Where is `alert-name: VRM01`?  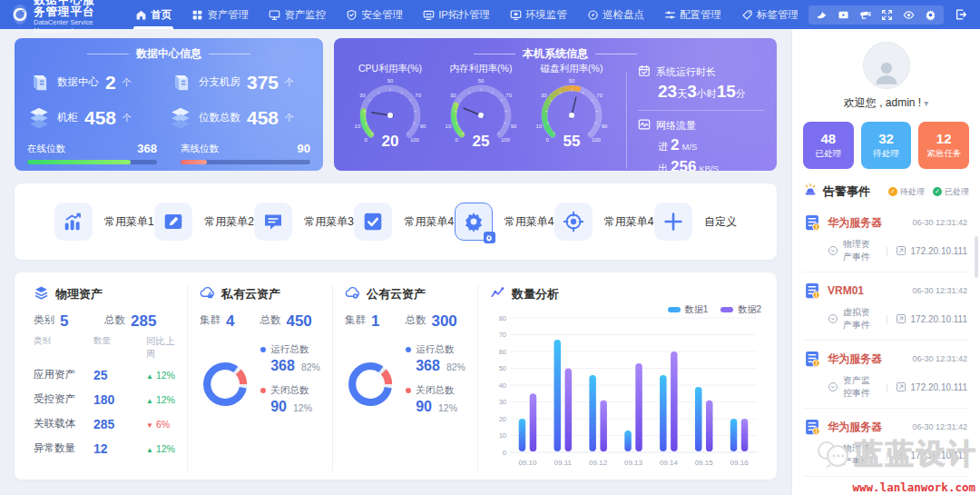
alert-name: VRM01 is located at coordinates (846, 291).